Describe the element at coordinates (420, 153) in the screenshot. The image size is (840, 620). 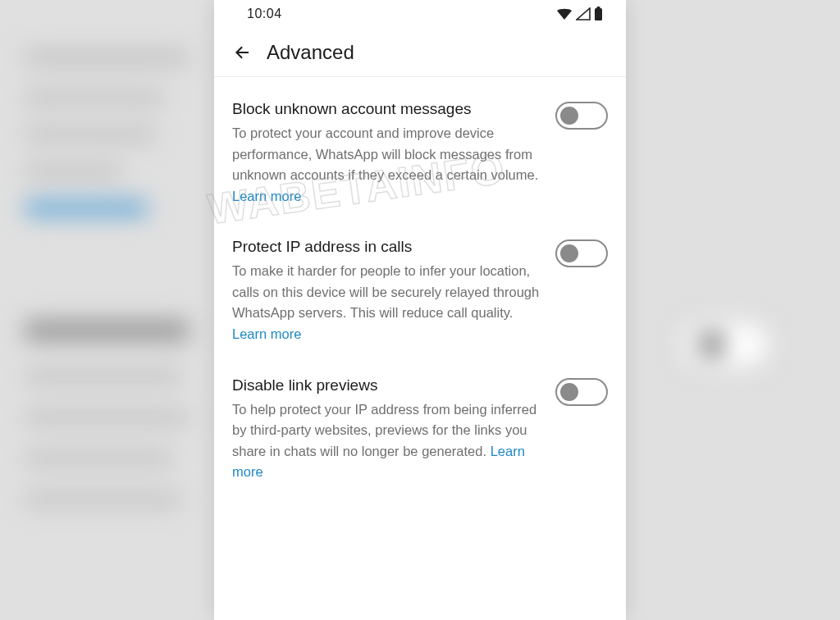
I see `setting-block-unknown-messages: Block unknown account messages To protec…` at that location.